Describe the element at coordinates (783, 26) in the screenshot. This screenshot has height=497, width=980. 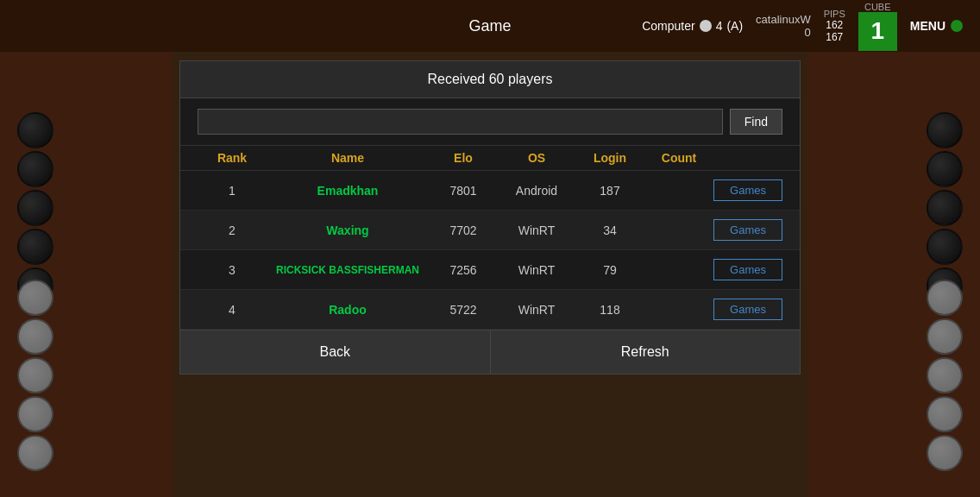
I see `player-info: catalinuxW 0` at that location.